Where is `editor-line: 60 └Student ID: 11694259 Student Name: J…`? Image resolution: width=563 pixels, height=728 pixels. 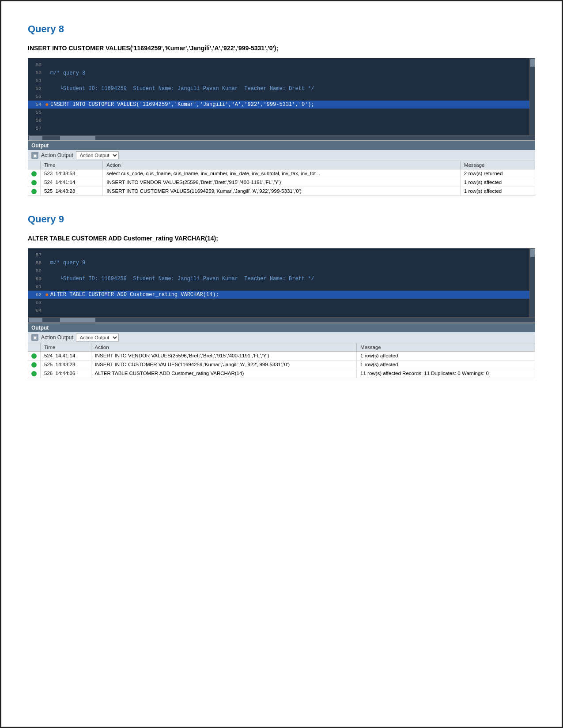 editor-line: 60 └Student ID: 11694259 Student Name: J… is located at coordinates (282, 279).